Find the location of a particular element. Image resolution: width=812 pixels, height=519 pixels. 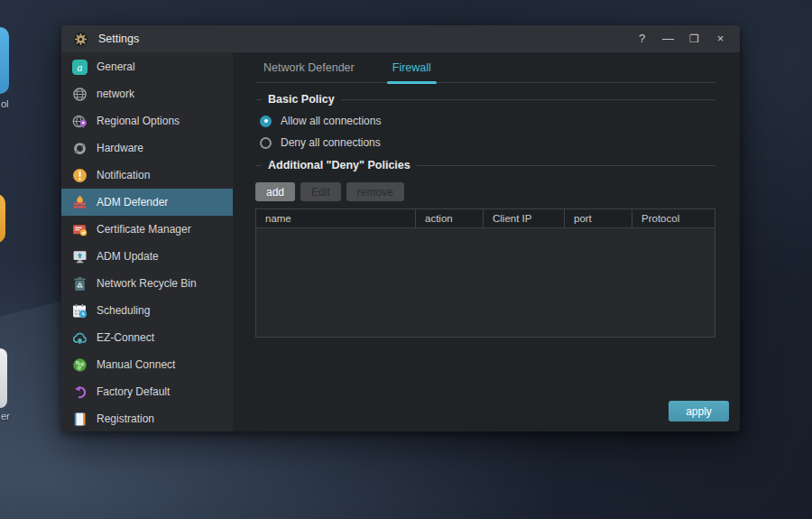

sidebar-item-label: Notification is located at coordinates (123, 175).